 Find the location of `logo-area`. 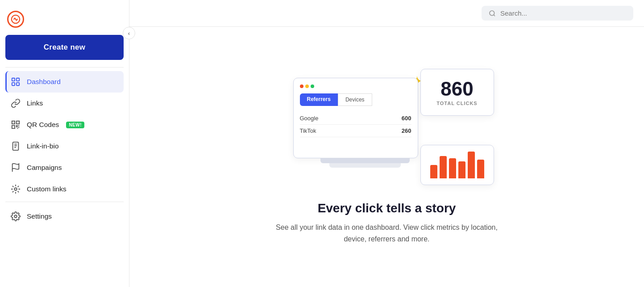

logo-area is located at coordinates (64, 21).